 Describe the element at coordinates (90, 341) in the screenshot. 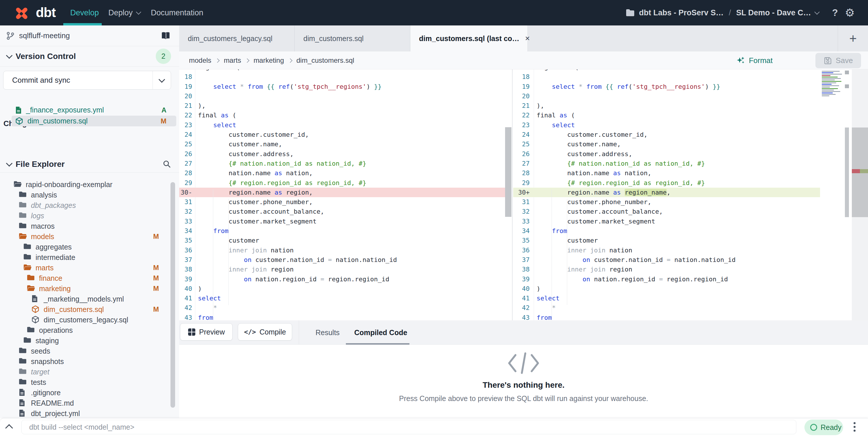

I see `tree-item-staging: staging` at that location.